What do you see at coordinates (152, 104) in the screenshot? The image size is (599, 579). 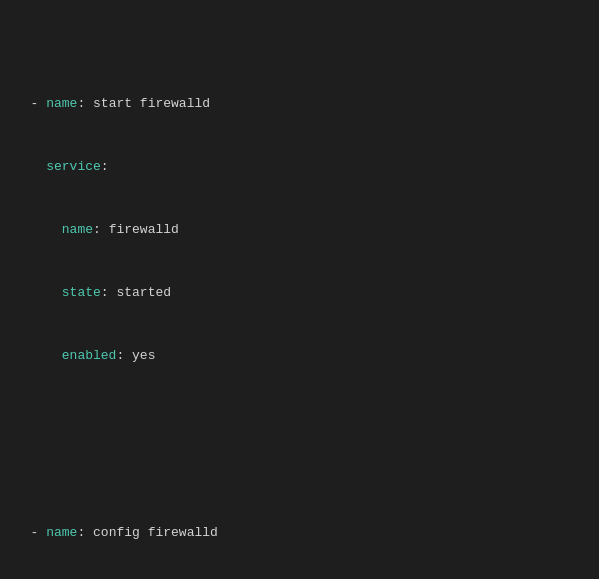 I see `val-name-1: start firewalld` at bounding box center [152, 104].